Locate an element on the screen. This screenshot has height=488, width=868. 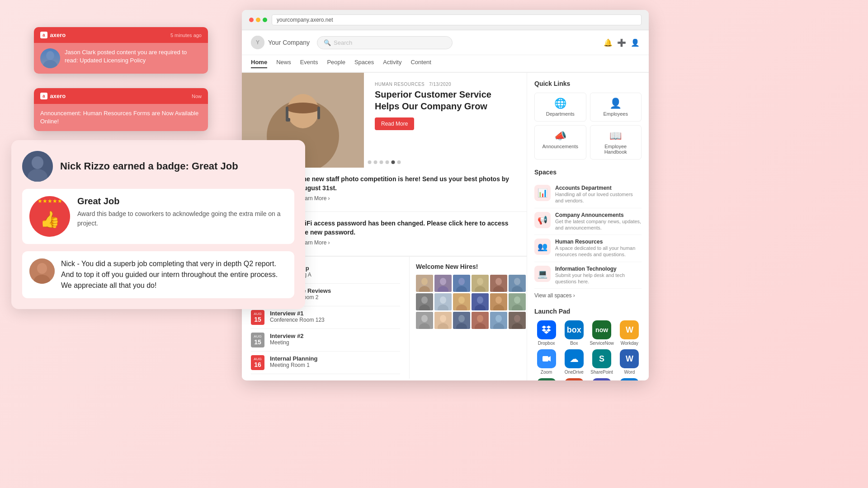
space-info-accounts: Accounts Department Handling all of our … is located at coordinates (599, 194).